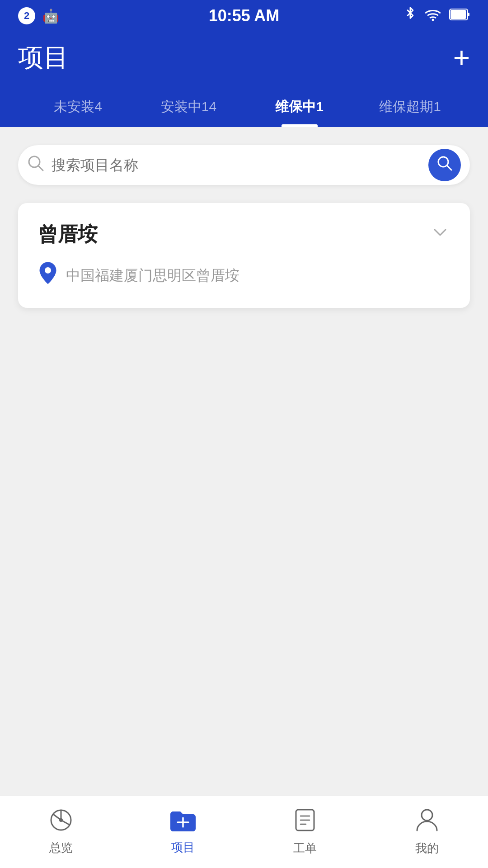 The image size is (488, 868). What do you see at coordinates (61, 848) in the screenshot?
I see `nav-label-overview: 总览` at bounding box center [61, 848].